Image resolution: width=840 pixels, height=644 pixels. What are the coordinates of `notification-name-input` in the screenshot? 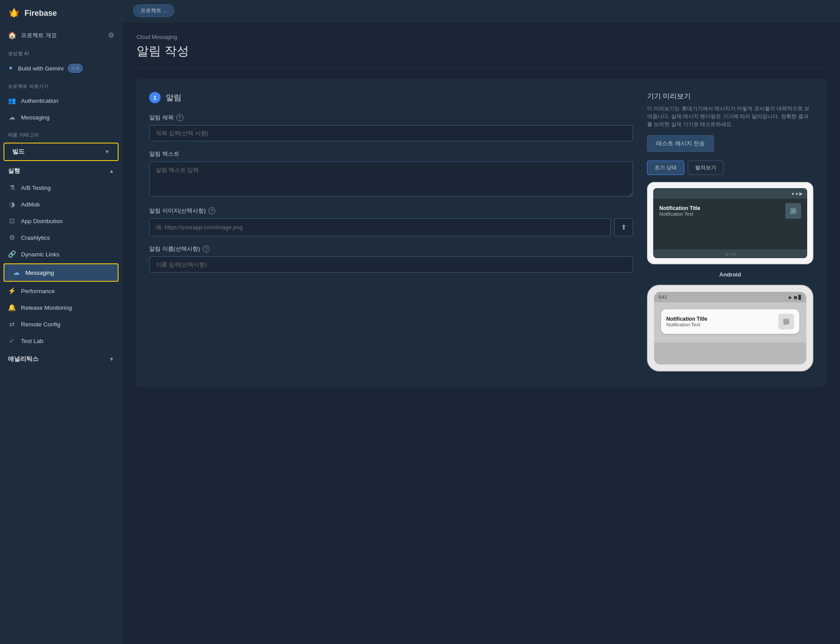 It's located at (391, 264).